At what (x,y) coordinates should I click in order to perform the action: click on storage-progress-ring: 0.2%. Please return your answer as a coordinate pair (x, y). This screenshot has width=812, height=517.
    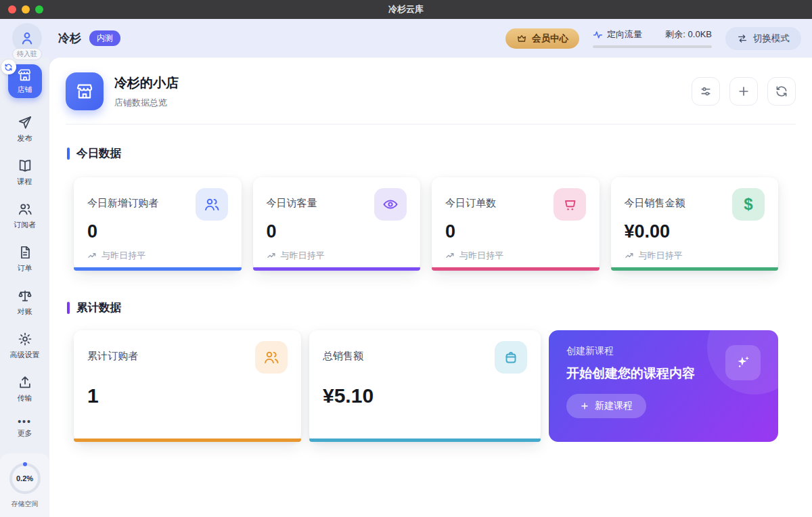
    Looking at the image, I should click on (25, 478).